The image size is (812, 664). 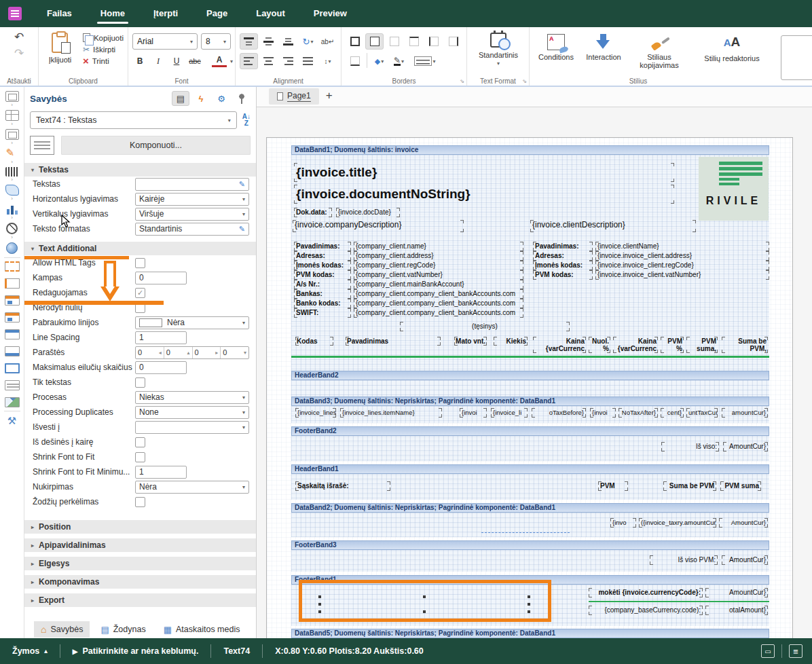 What do you see at coordinates (530, 150) in the screenshot?
I see `band-title: DataBand1; Duomenų šaltinis: invoice` at bounding box center [530, 150].